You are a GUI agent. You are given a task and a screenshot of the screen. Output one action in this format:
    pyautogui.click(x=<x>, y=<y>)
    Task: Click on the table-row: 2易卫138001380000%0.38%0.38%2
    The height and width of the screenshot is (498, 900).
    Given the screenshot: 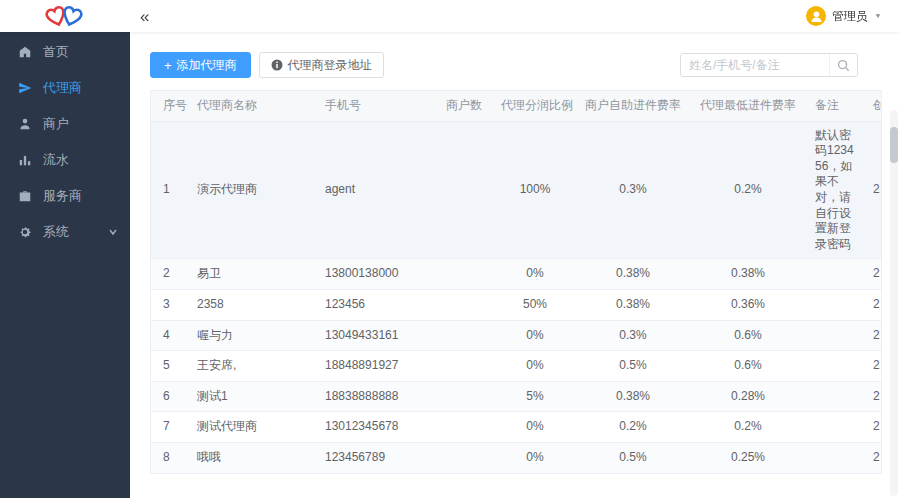 What is the action you would take?
    pyautogui.click(x=516, y=274)
    